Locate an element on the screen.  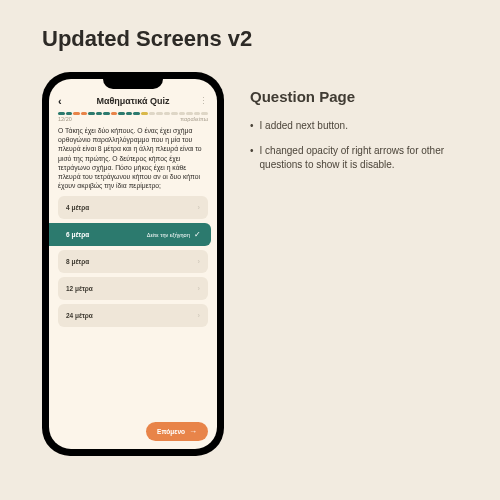
section-title: Question Page is located at coordinates (355, 96).